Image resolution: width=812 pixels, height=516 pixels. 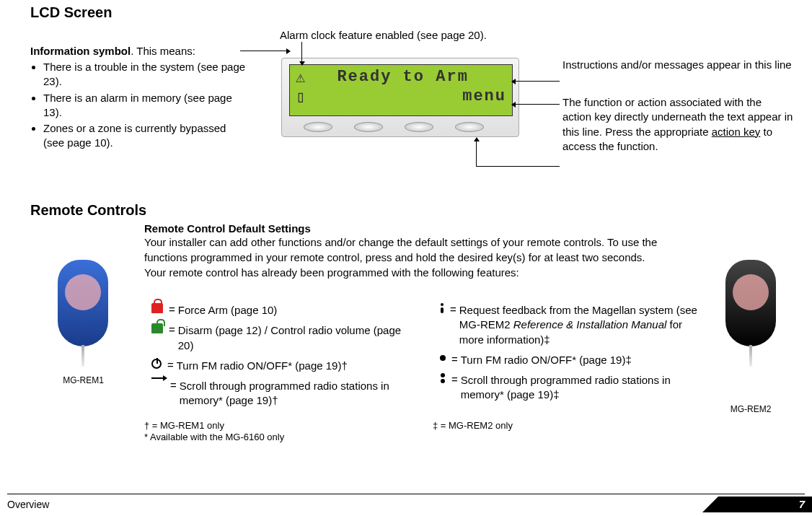 What do you see at coordinates (285, 366) in the screenshot?
I see `map-fm-left: = Turn FM radio ON/OFF* (page 19)†` at bounding box center [285, 366].